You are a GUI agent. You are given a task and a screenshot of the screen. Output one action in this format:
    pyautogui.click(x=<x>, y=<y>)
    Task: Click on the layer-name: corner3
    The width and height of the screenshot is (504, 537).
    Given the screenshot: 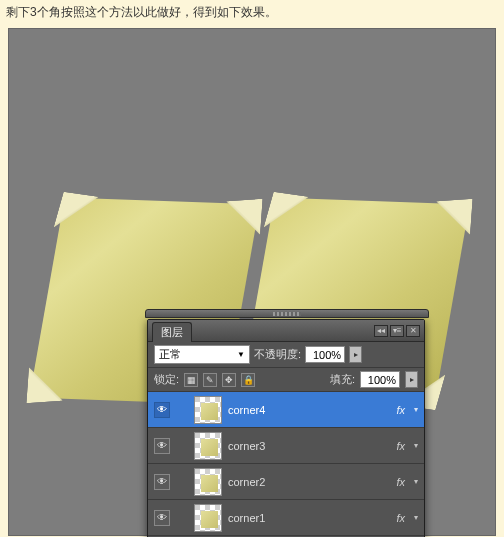 What is the action you would take?
    pyautogui.click(x=309, y=446)
    